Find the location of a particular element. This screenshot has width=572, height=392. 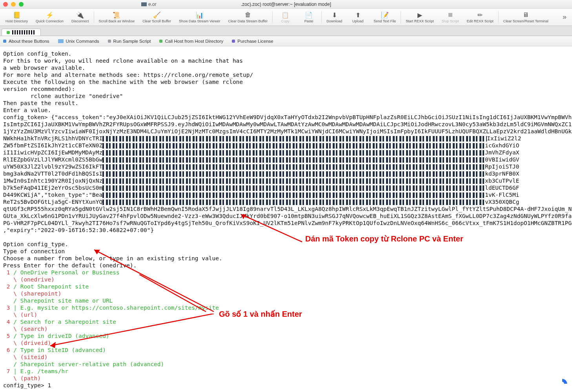

toolbar-label: Disconnect is located at coordinates (80, 21).